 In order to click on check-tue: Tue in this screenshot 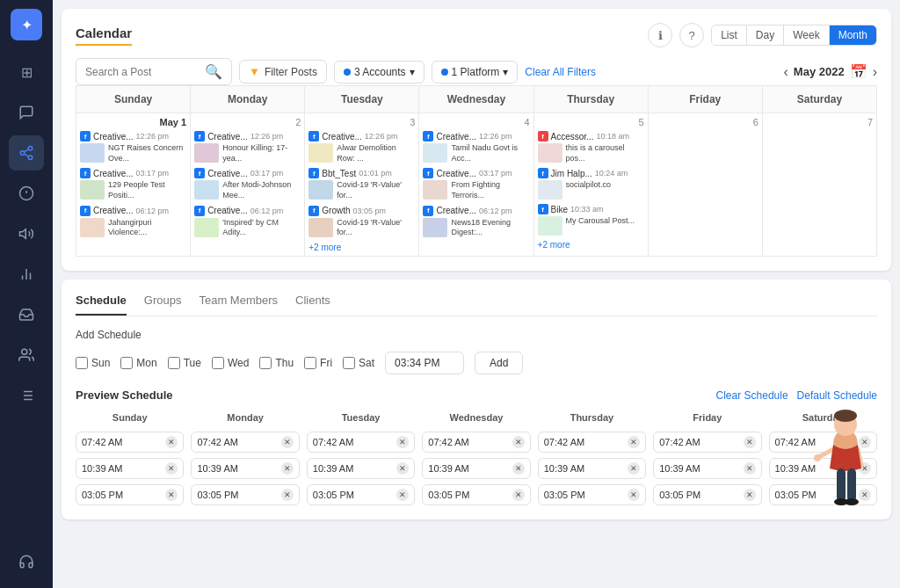, I will do `click(185, 363)`.